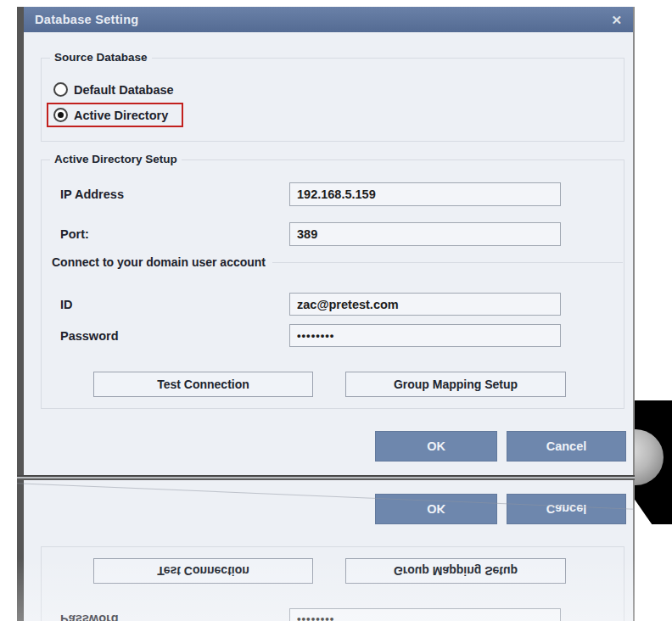  Describe the element at coordinates (92, 194) in the screenshot. I see `ip-address-label: IP Address` at that location.